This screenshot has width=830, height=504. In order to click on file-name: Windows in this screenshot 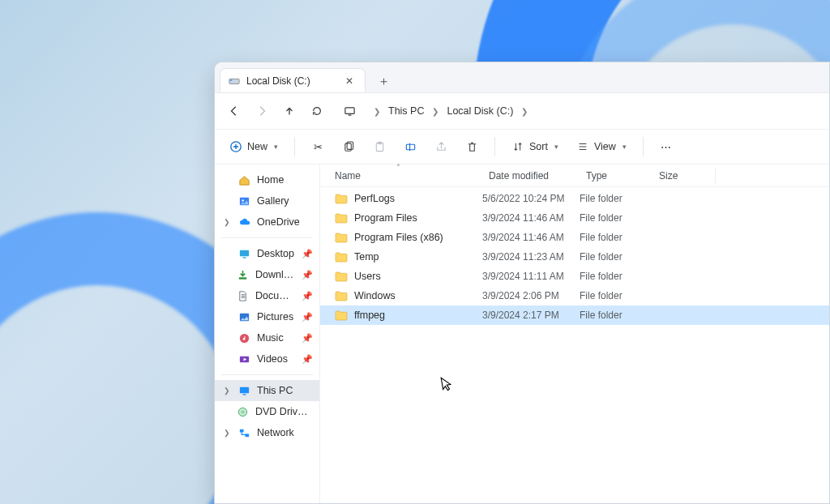, I will do `click(374, 296)`.